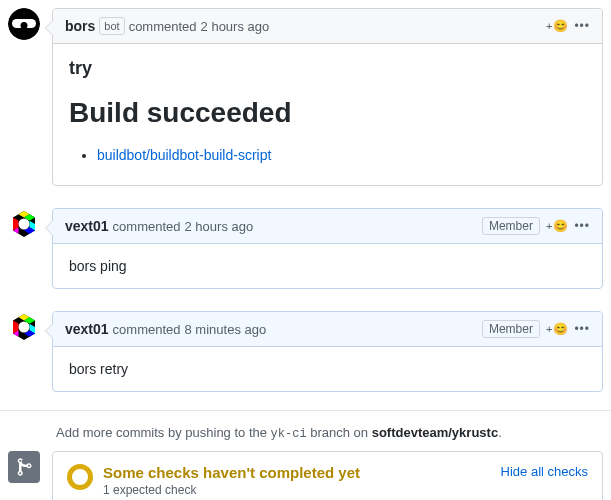 The image size is (611, 500). I want to click on comment-header: vext01 commented 2 hours ago Member +😊 •…, so click(328, 226).